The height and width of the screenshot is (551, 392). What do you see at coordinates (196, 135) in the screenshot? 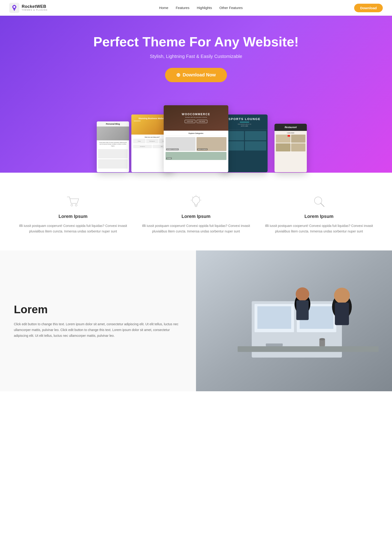
I see `hero-screenshots: Personal Blog Lorem ipsum dolor sit amet…` at bounding box center [196, 135].